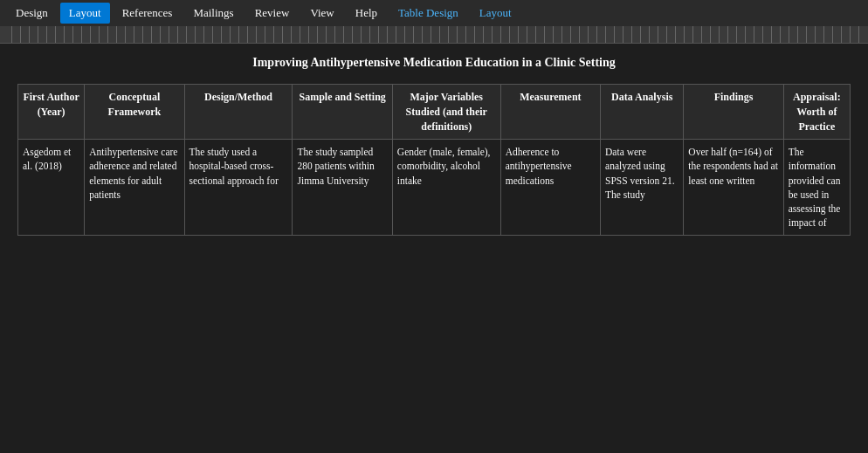  I want to click on header-author: First Author (Year), so click(52, 112).